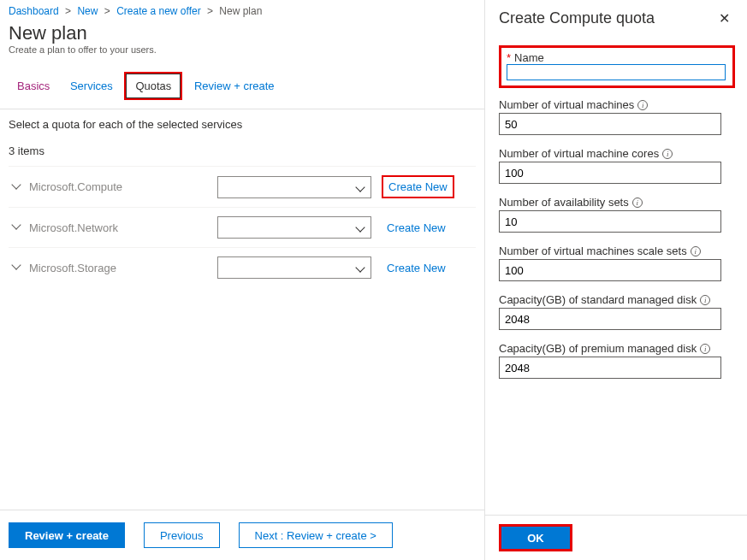 The image size is (747, 560). Describe the element at coordinates (577, 19) in the screenshot. I see `panel-title: Create Compute quota` at that location.